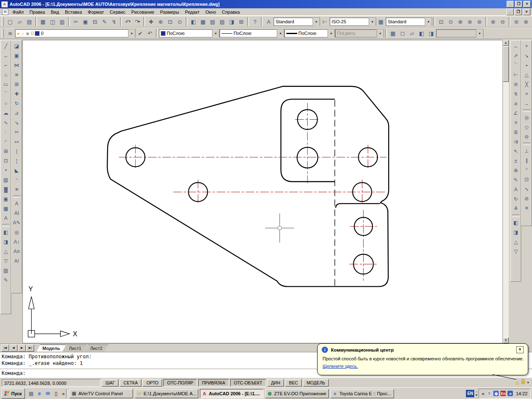 This screenshot has height=399, width=532. What do you see at coordinates (110, 383) in the screenshot?
I see `status-toggle-snap-mode: ШАГ` at bounding box center [110, 383].